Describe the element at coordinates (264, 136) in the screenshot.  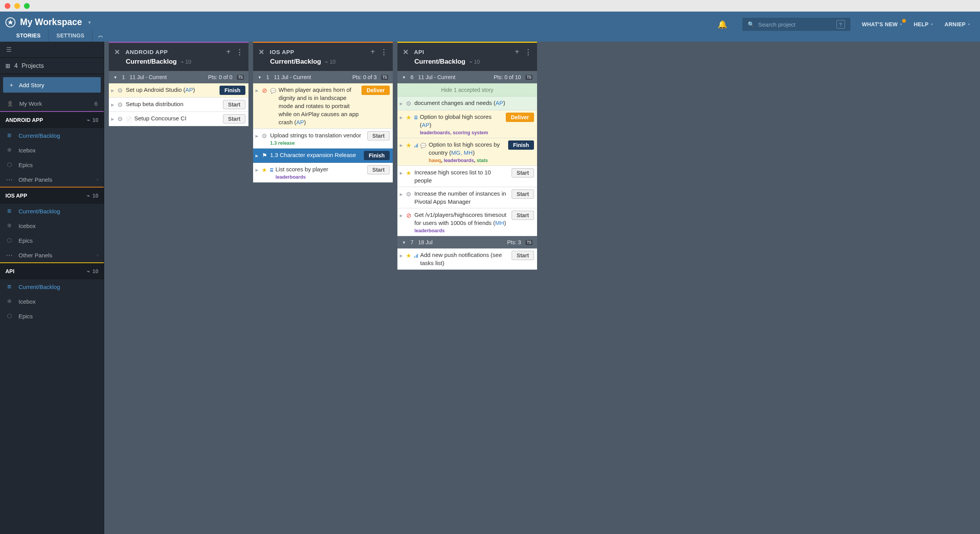
I see `chore-icon` at that location.